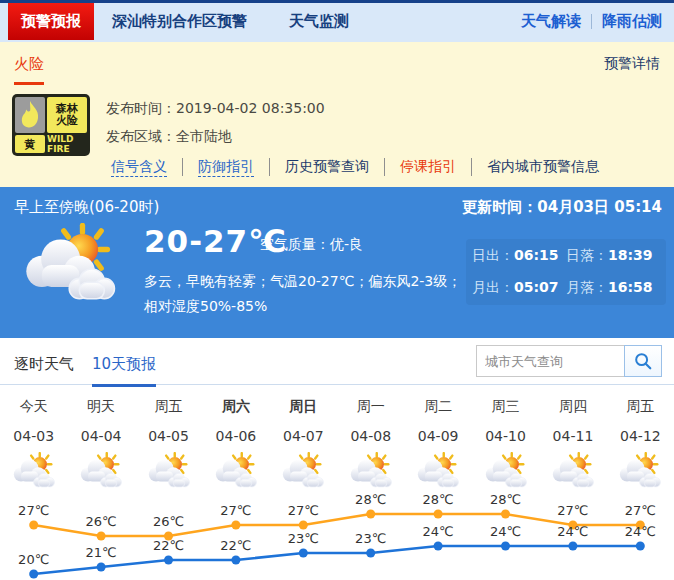 The height and width of the screenshot is (580, 674). What do you see at coordinates (337, 362) in the screenshot?
I see `forecast-tabs-row: 逐时天气 10天预报` at bounding box center [337, 362].